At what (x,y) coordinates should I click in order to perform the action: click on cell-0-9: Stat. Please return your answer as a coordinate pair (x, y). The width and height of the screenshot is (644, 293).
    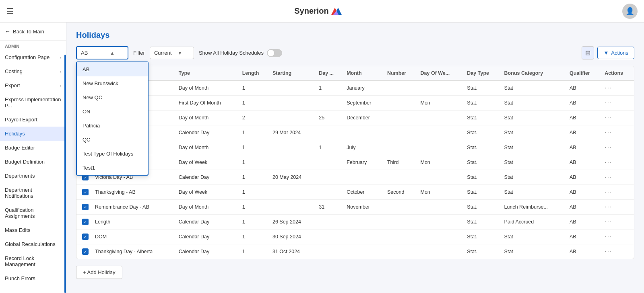
    Looking at the image, I should click on (534, 88).